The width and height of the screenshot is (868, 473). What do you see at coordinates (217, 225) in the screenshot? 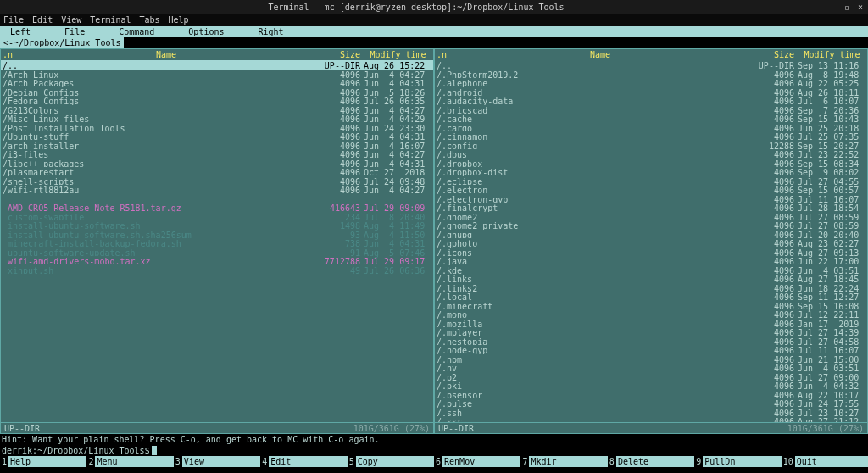
I see `file-row: install-ubuntu-software.sh1498Aug 4 11:4…` at bounding box center [217, 225].